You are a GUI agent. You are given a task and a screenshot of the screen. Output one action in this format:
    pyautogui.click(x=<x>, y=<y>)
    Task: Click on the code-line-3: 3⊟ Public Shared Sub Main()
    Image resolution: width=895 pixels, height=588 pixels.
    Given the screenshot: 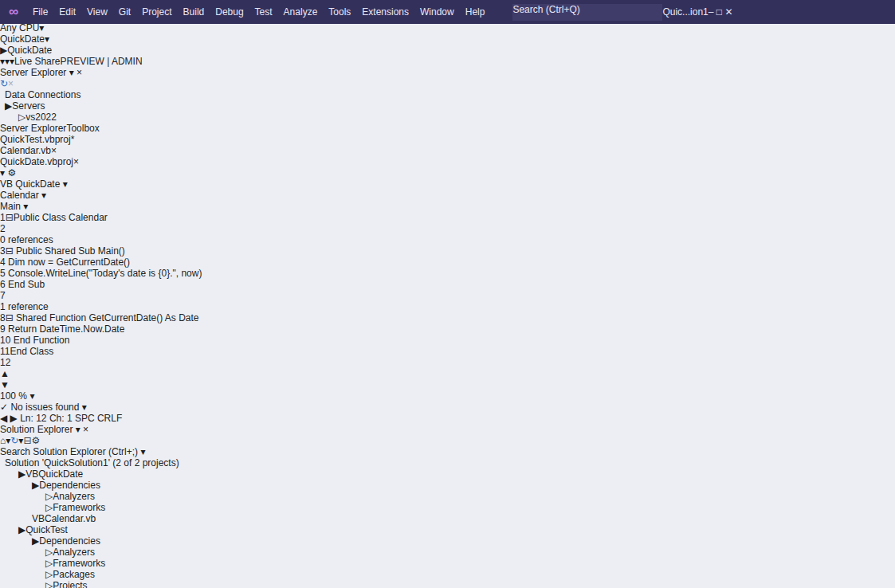 What is the action you would take?
    pyautogui.click(x=448, y=251)
    